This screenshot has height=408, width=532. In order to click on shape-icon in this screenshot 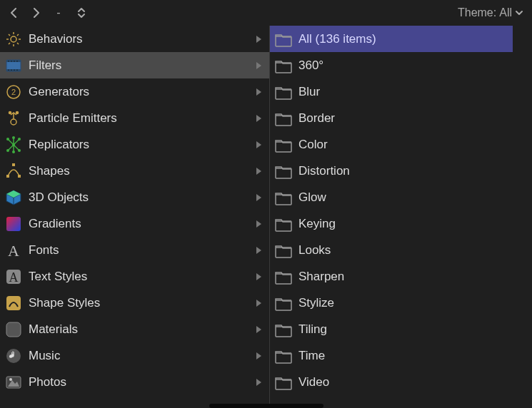, I will do `click(14, 171)`.